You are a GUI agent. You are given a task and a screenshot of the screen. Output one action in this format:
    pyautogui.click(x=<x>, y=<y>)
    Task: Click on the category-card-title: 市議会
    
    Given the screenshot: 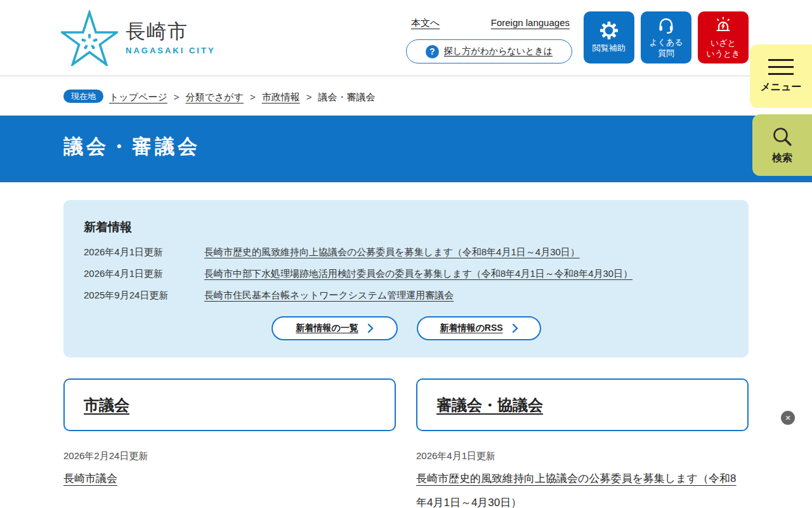 What is the action you would take?
    pyautogui.click(x=107, y=405)
    